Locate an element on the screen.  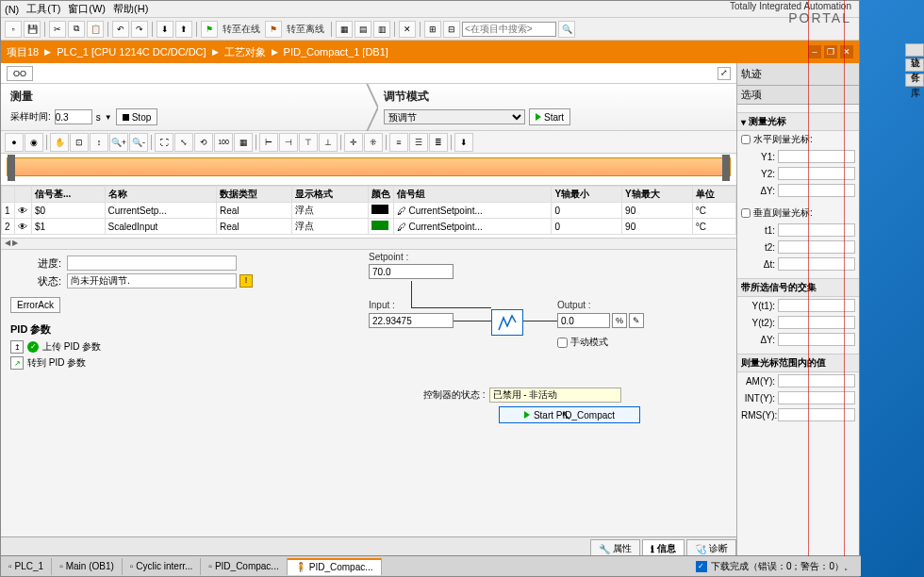
tb-offline-icon: ⚑ is located at coordinates (273, 29).